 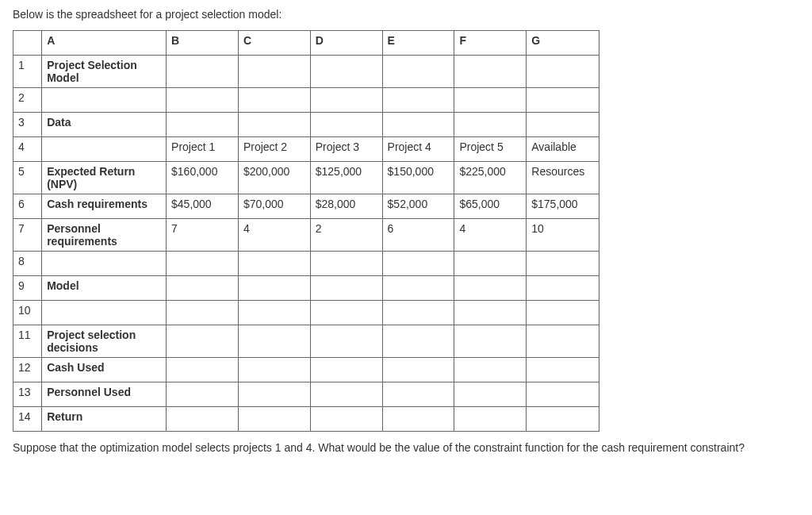 What do you see at coordinates (274, 235) in the screenshot?
I see `cell-c: 4` at bounding box center [274, 235].